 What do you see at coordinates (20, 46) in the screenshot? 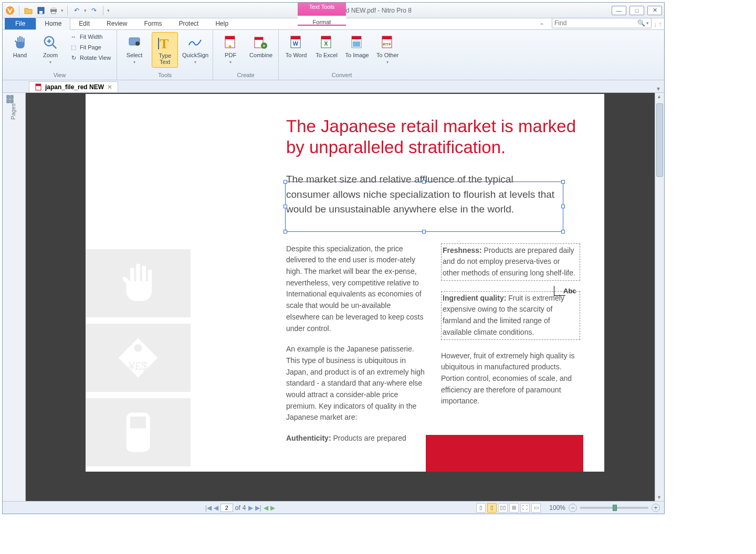
I see `hand-button: Hand` at bounding box center [20, 46].